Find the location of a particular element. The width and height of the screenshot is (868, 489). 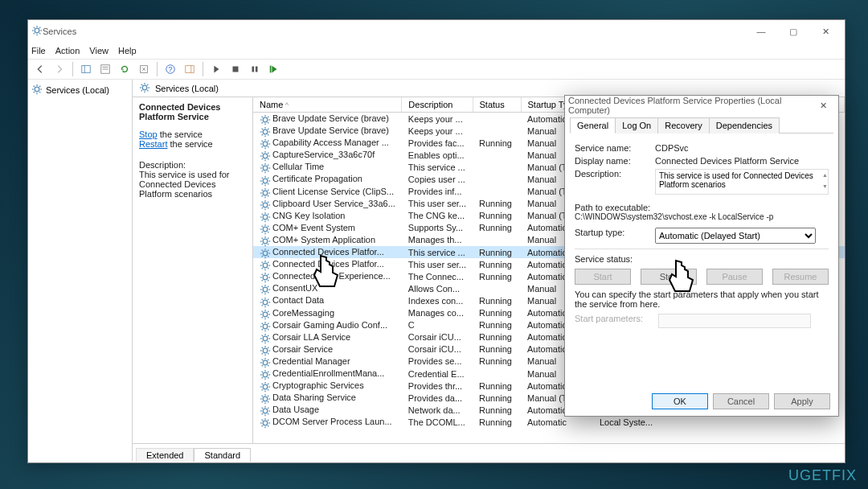

start-params-label: Start parameters: is located at coordinates (615, 321).